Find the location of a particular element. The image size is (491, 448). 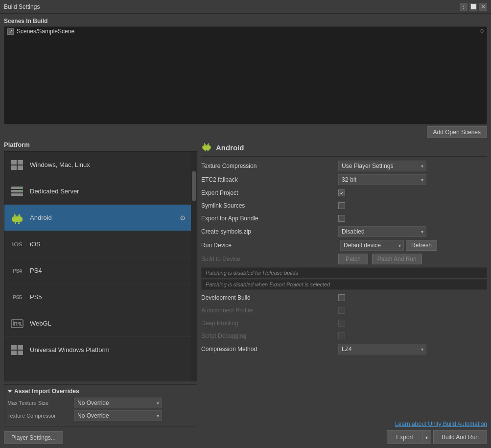

asset-import-label: Asset Import Overrides is located at coordinates (47, 391).